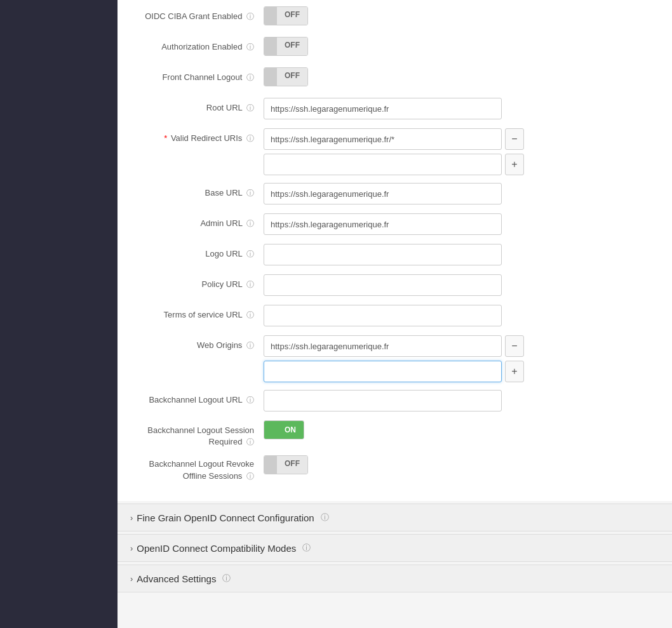 The width and height of the screenshot is (672, 628). Describe the element at coordinates (514, 164) in the screenshot. I see `add-redirect-uri-button: +` at that location.